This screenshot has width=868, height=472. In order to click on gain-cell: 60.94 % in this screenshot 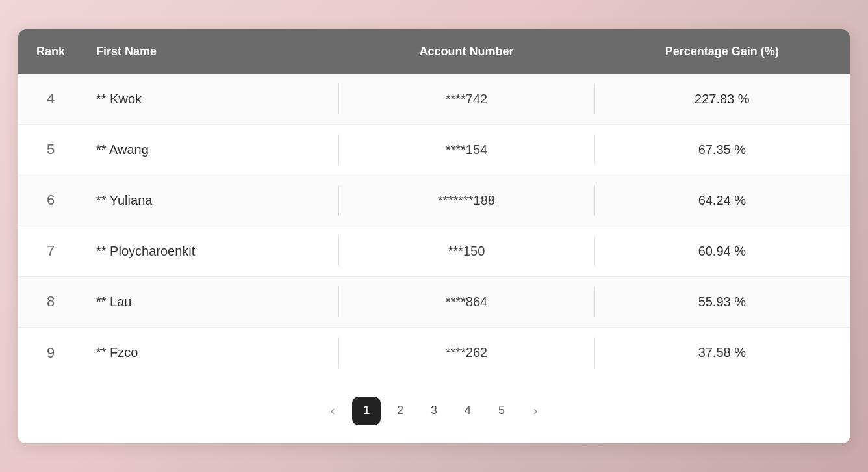, I will do `click(722, 251)`.